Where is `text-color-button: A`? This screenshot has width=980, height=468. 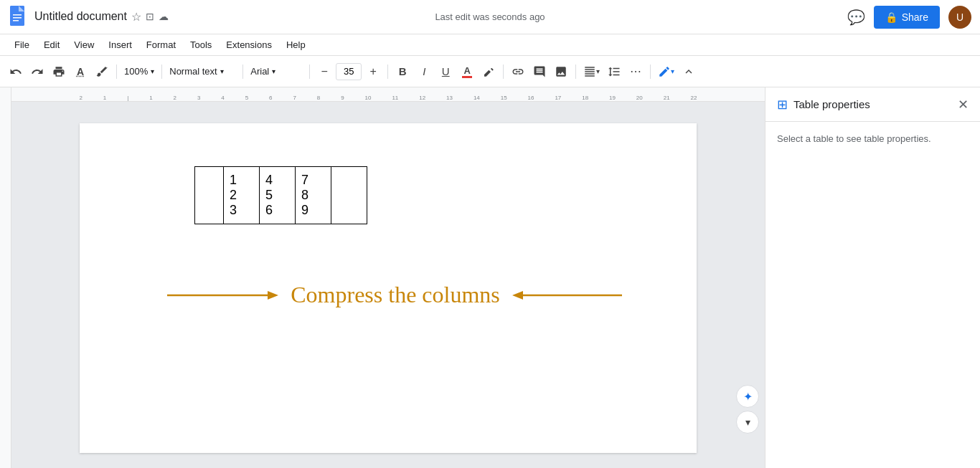
text-color-button: A is located at coordinates (467, 72).